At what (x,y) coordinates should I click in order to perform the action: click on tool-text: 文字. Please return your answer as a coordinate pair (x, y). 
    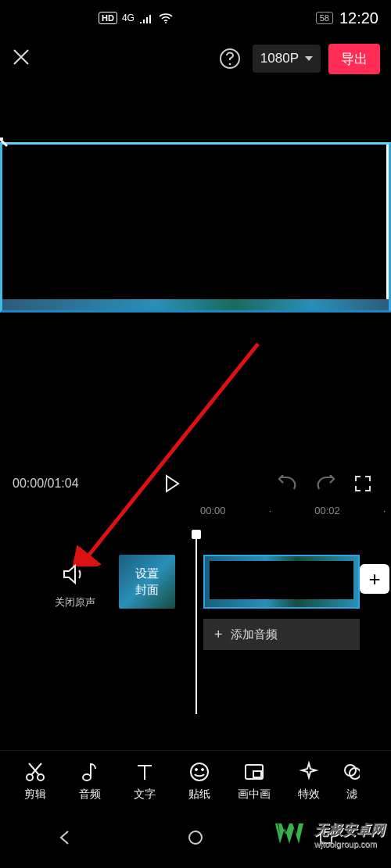
    Looking at the image, I should click on (145, 781).